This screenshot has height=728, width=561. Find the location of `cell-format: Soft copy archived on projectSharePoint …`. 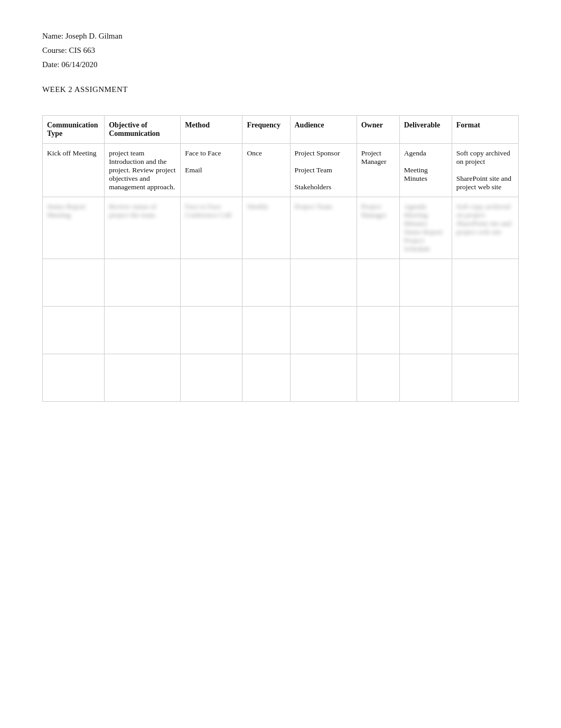

cell-format: Soft copy archived on projectSharePoint … is located at coordinates (485, 170).